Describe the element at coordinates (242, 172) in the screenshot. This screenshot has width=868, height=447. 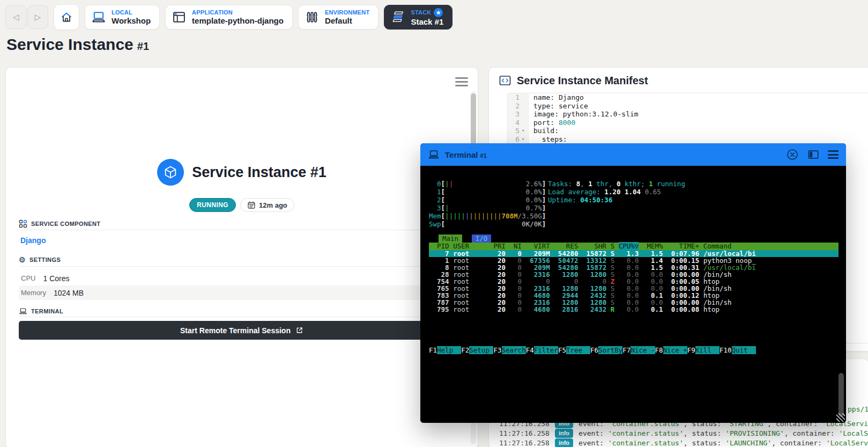
I see `instance-header: Service Instance #1` at that location.